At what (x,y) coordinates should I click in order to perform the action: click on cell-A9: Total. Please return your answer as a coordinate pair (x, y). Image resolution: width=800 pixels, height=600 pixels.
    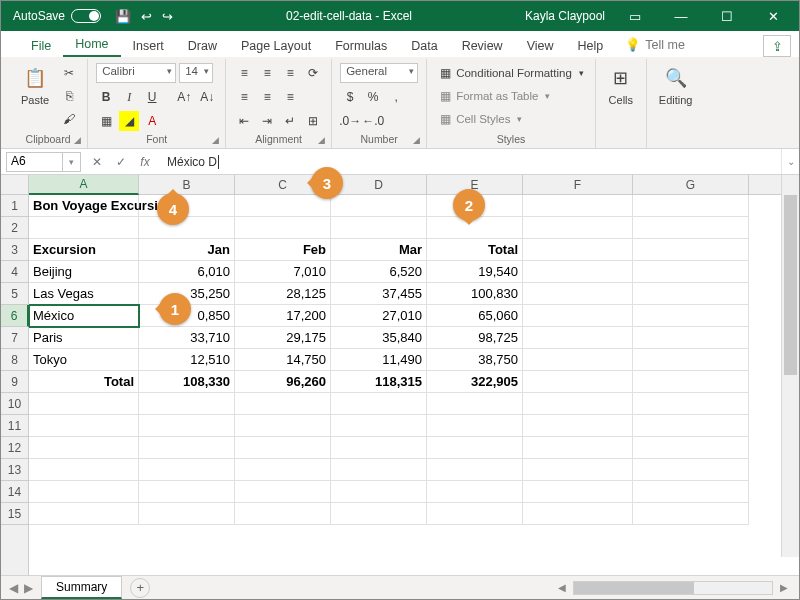
    Looking at the image, I should click on (84, 382).